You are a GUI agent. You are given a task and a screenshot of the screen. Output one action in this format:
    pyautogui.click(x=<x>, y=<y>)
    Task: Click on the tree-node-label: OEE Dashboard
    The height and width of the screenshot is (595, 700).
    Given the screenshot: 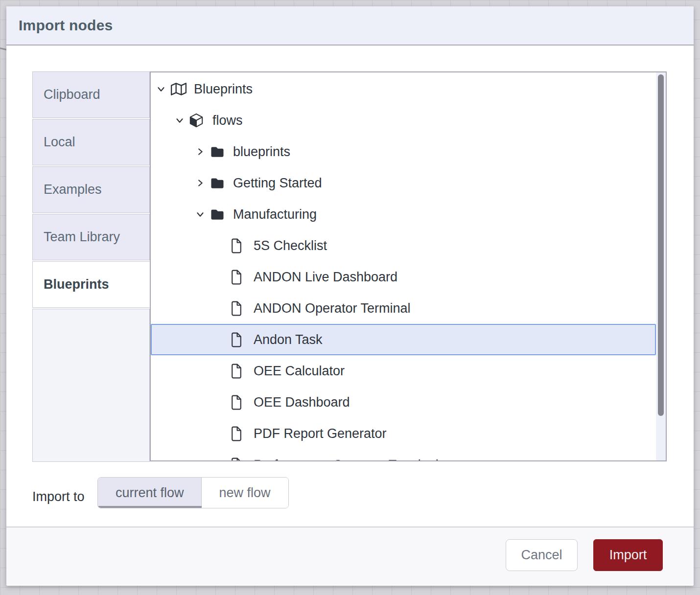 What is the action you would take?
    pyautogui.click(x=302, y=402)
    